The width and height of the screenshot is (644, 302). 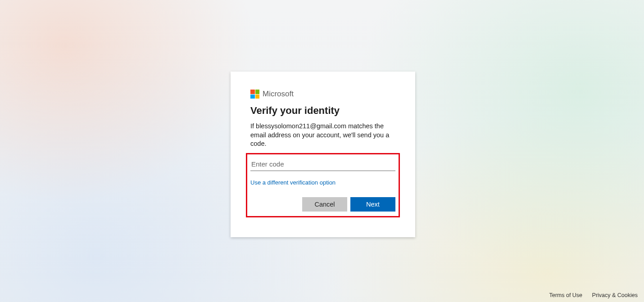 What do you see at coordinates (594, 295) in the screenshot?
I see `footer-links: Terms of Use Privacy & Cookies` at bounding box center [594, 295].